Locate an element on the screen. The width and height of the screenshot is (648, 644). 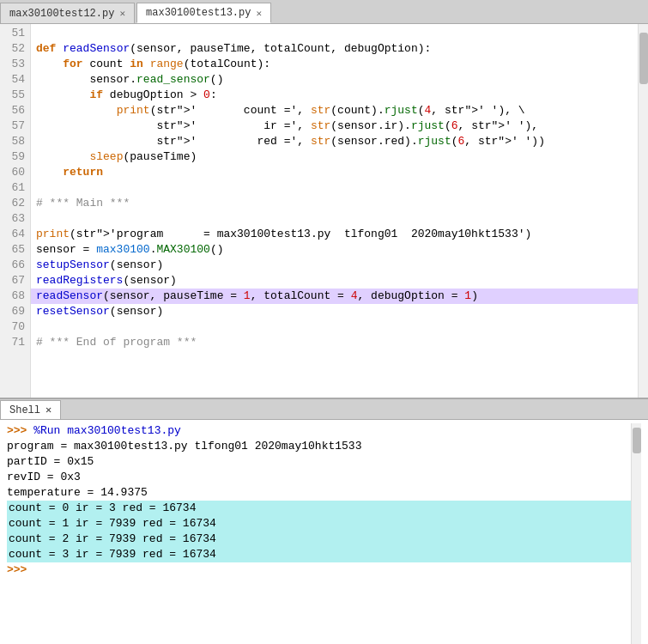
tab-file2: max30100test13.py ✕ is located at coordinates (204, 13).